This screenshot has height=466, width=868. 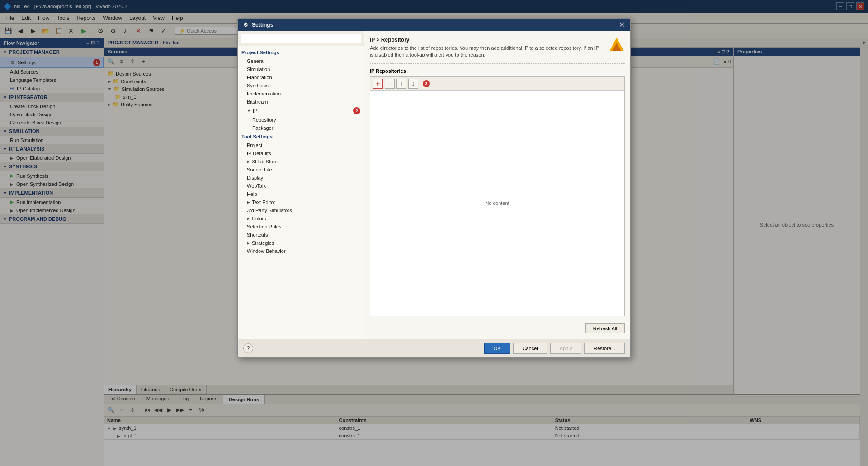 What do you see at coordinates (301, 243) in the screenshot?
I see `settings-strategies: ▶ Strategies` at bounding box center [301, 243].